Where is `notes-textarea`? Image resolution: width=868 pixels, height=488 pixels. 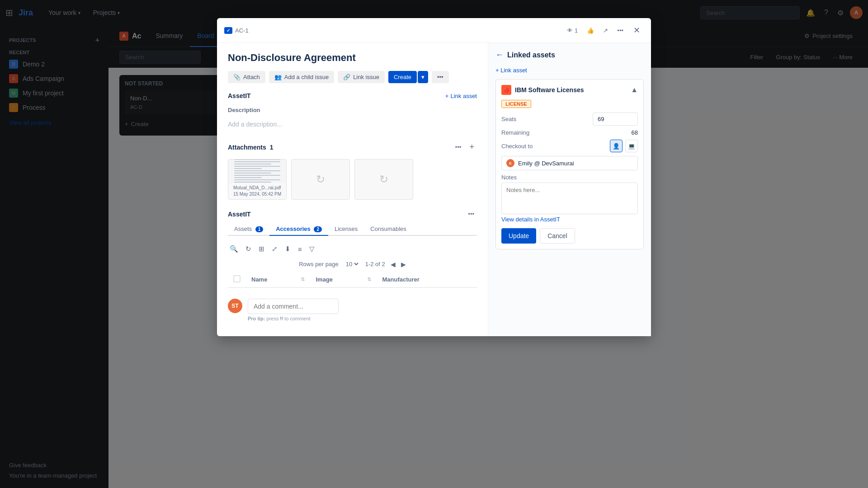 notes-textarea is located at coordinates (570, 198).